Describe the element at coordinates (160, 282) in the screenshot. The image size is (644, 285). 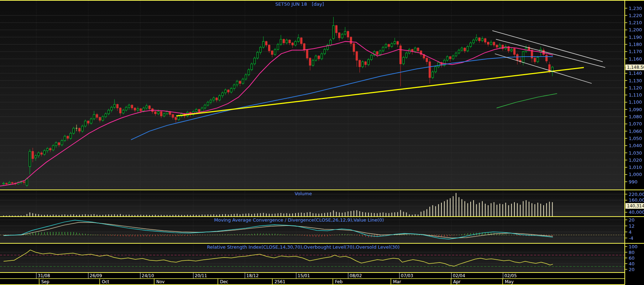
I see `month-label: Nov` at that location.